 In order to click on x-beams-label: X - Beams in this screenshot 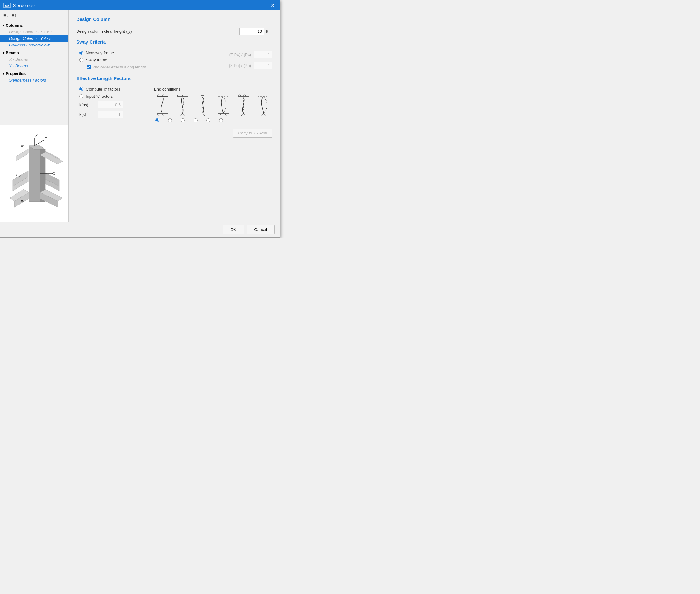, I will do `click(19, 59)`.